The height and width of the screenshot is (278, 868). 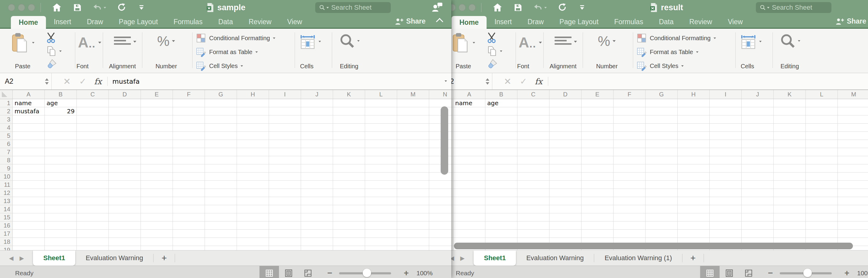 I want to click on cell-E9, so click(x=598, y=168).